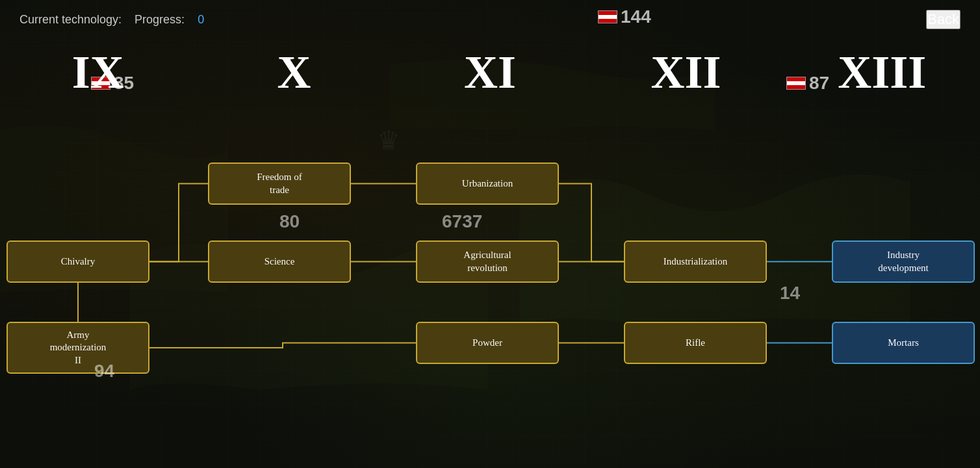  I want to click on resource-number-87: 87, so click(819, 83).